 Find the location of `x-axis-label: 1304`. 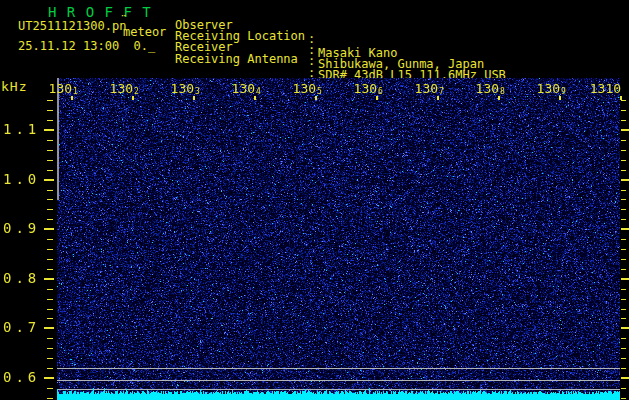

x-axis-label: 1304 is located at coordinates (246, 88).